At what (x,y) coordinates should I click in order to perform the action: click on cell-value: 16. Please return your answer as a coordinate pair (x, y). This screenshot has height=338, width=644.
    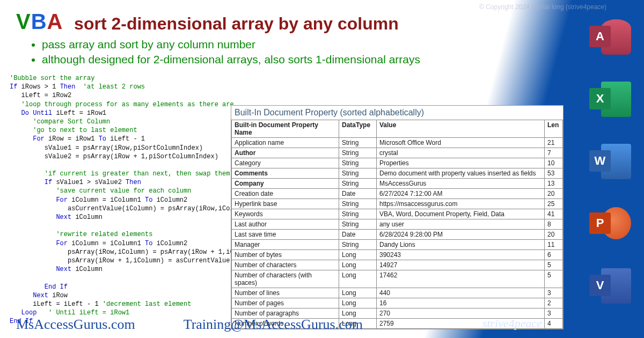
    Looking at the image, I should click on (460, 304).